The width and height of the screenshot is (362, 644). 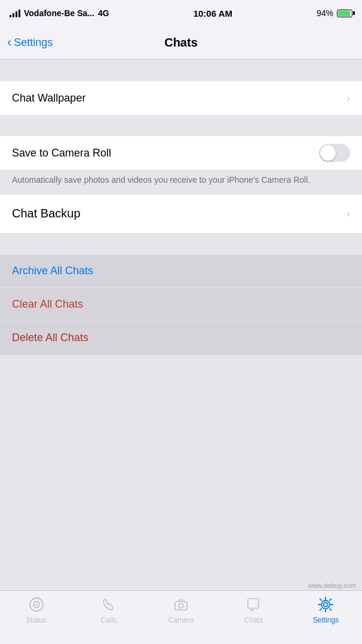 I want to click on back-button: ‹ Settings, so click(x=30, y=43).